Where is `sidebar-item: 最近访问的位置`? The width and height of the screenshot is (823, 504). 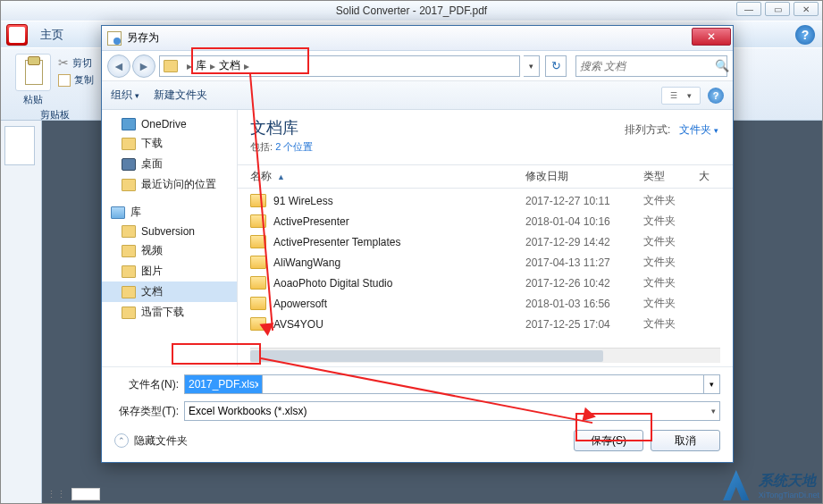
sidebar-item: 最近访问的位置 is located at coordinates (170, 184).